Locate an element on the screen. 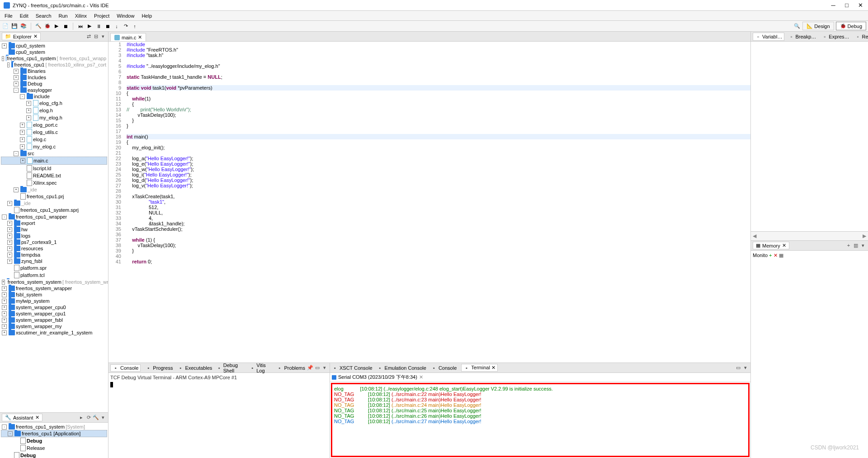 This screenshot has width=868, height=458. tree-item: + elog.h is located at coordinates (54, 110).